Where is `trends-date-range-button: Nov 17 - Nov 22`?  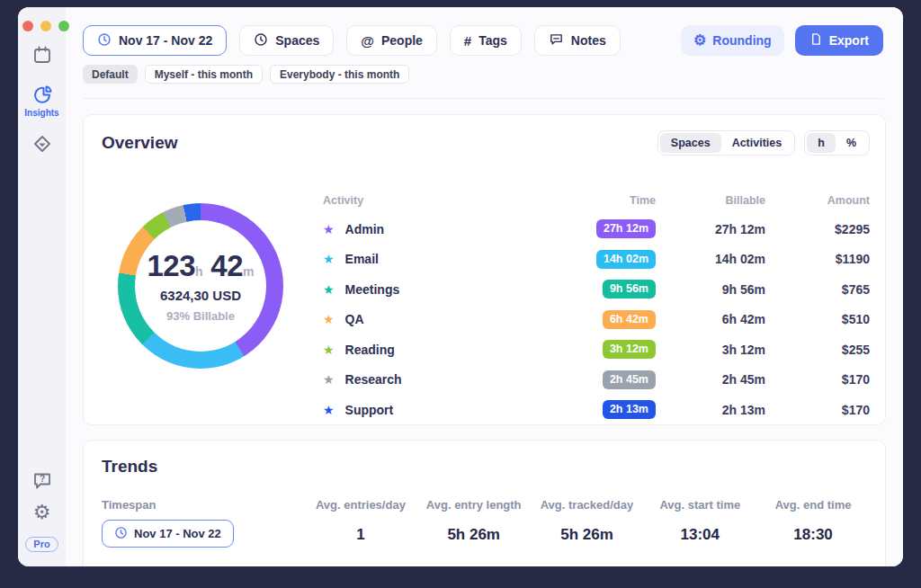 trends-date-range-button: Nov 17 - Nov 22 is located at coordinates (167, 534).